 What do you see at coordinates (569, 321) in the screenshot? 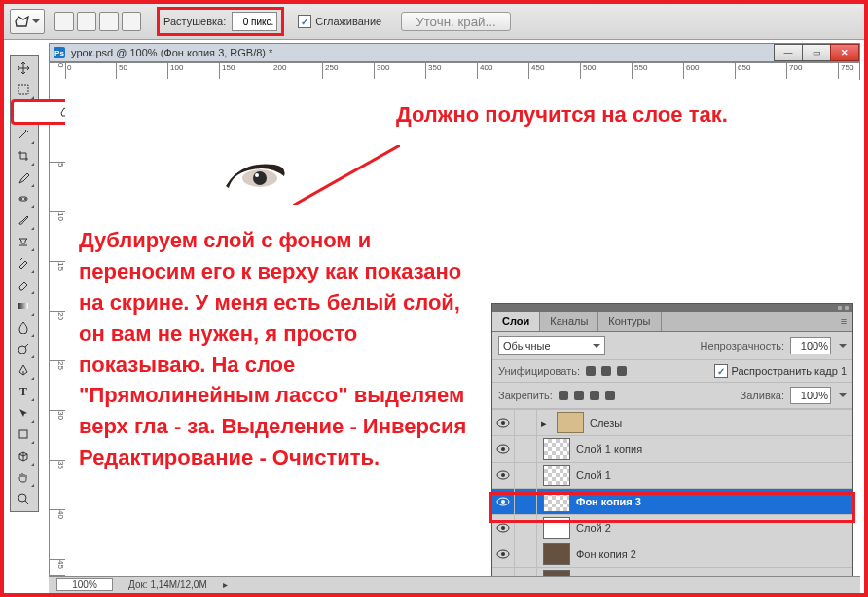
I see `tab-channels: Каналы` at bounding box center [569, 321].